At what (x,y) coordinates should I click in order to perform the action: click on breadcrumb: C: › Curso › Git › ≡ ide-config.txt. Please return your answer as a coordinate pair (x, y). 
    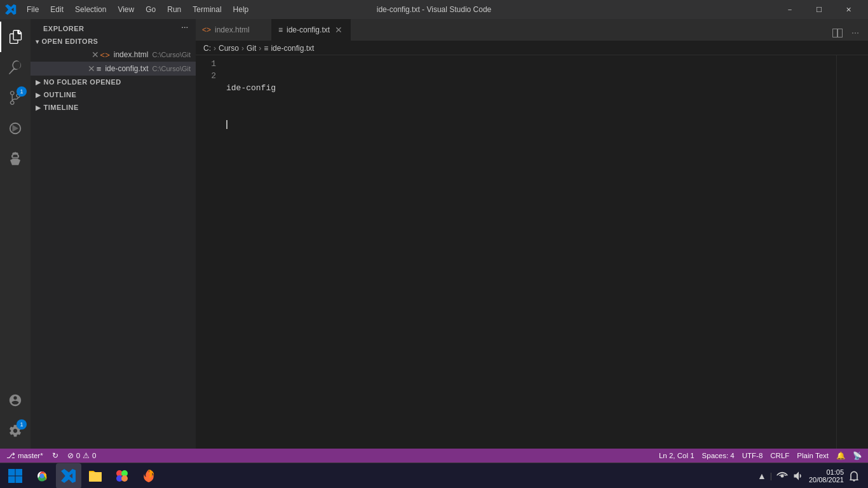
    Looking at the image, I should click on (532, 48).